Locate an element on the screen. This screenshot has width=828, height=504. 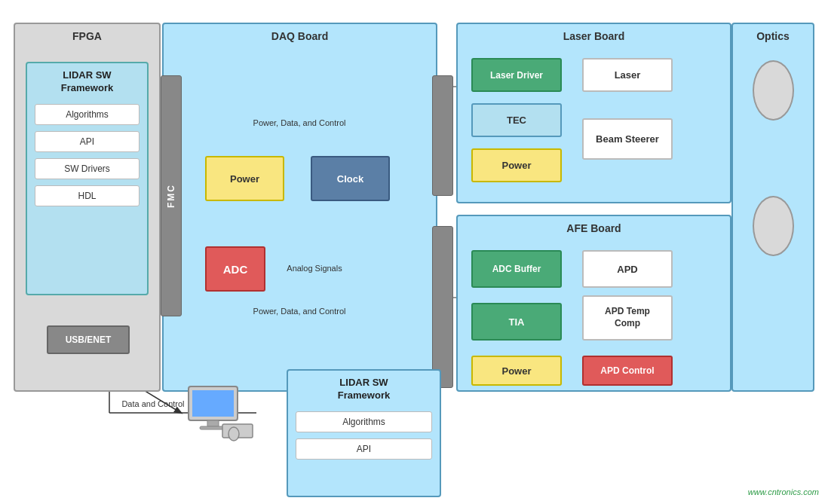
optics-title: Optics is located at coordinates (773, 35).